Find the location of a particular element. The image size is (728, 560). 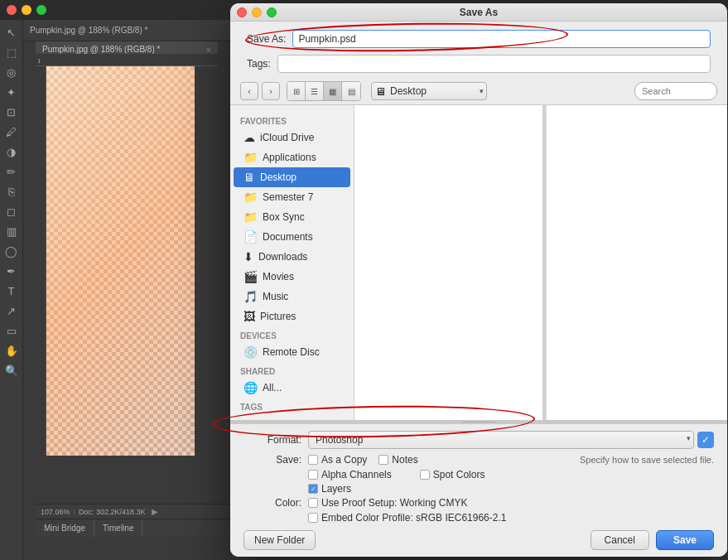

dialog-max-btn is located at coordinates (272, 12).